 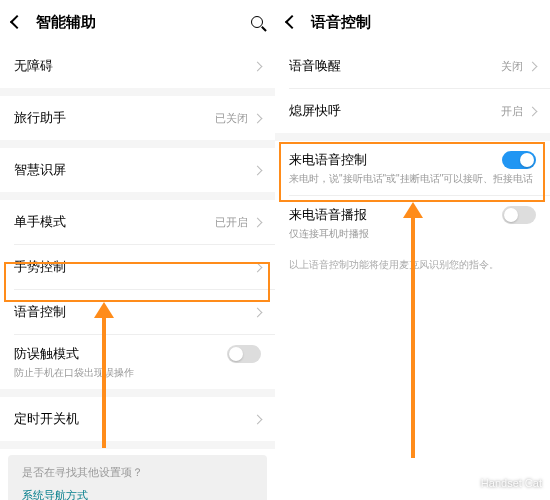 I want to click on row-label: 语音唤醒, so click(x=395, y=66).